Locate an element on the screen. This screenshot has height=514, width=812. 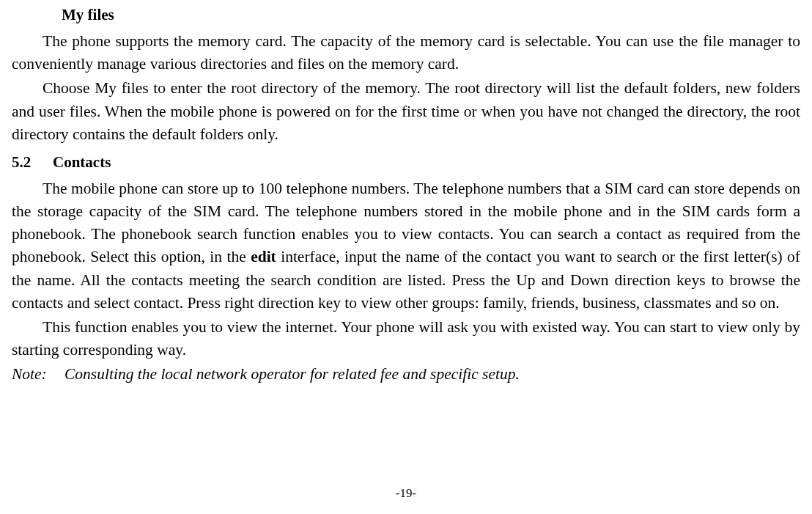
note-label: Note: is located at coordinates (38, 374).